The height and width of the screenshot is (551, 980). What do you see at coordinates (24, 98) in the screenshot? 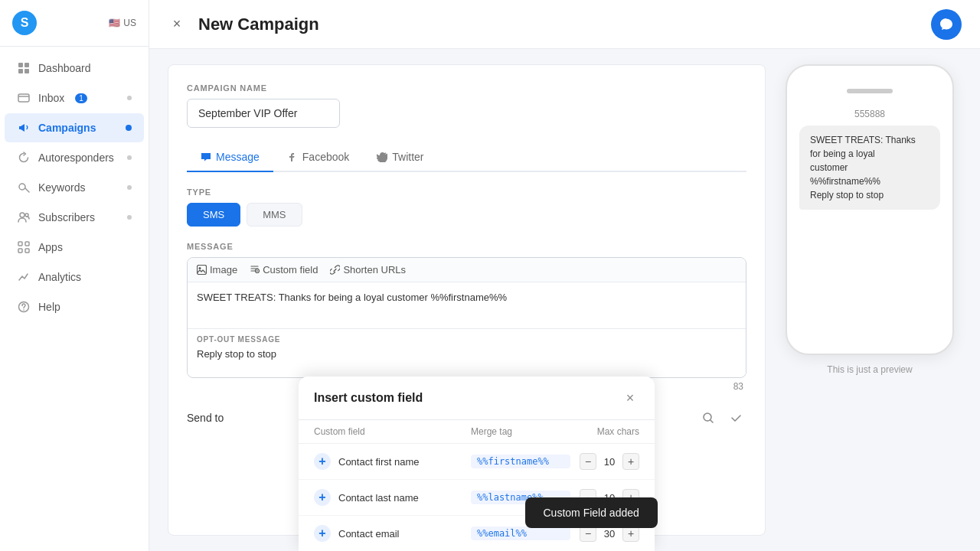
I see `inbox-icon` at bounding box center [24, 98].